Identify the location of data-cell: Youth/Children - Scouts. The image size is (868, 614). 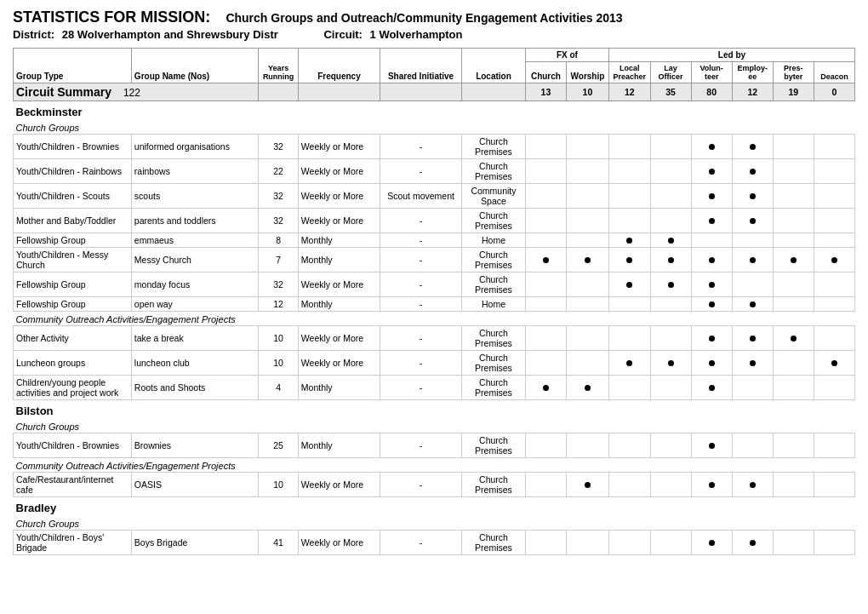
(73, 196).